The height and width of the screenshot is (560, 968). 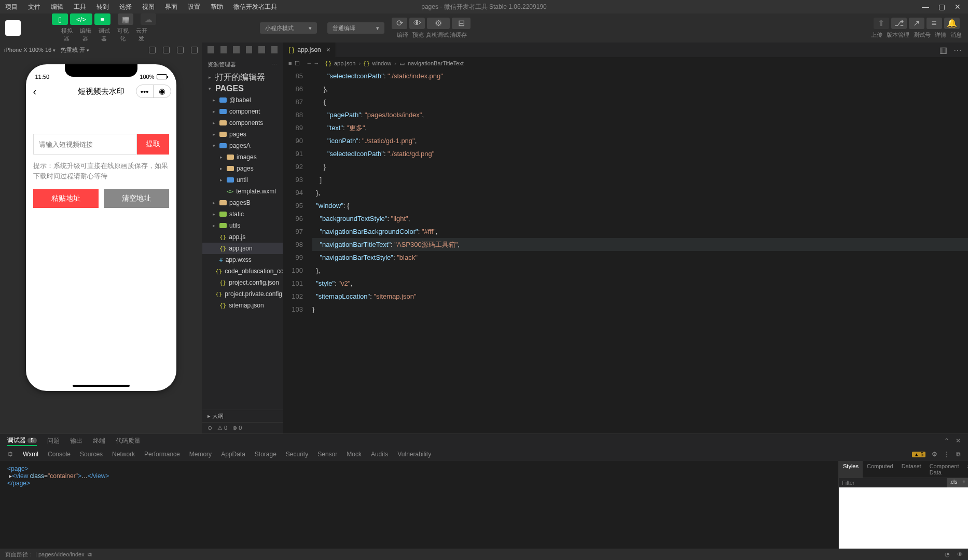 I want to click on compile-button: ⟳, so click(x=399, y=23).